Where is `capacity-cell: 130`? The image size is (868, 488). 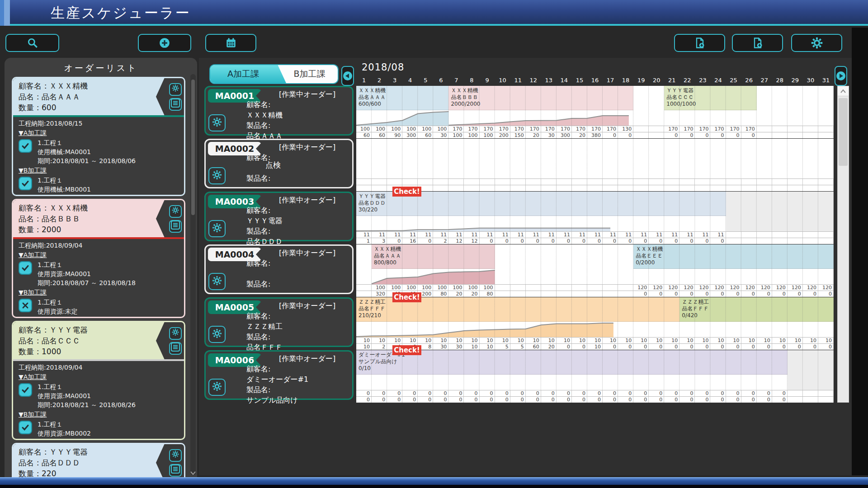
capacity-cell: 130 is located at coordinates (626, 129).